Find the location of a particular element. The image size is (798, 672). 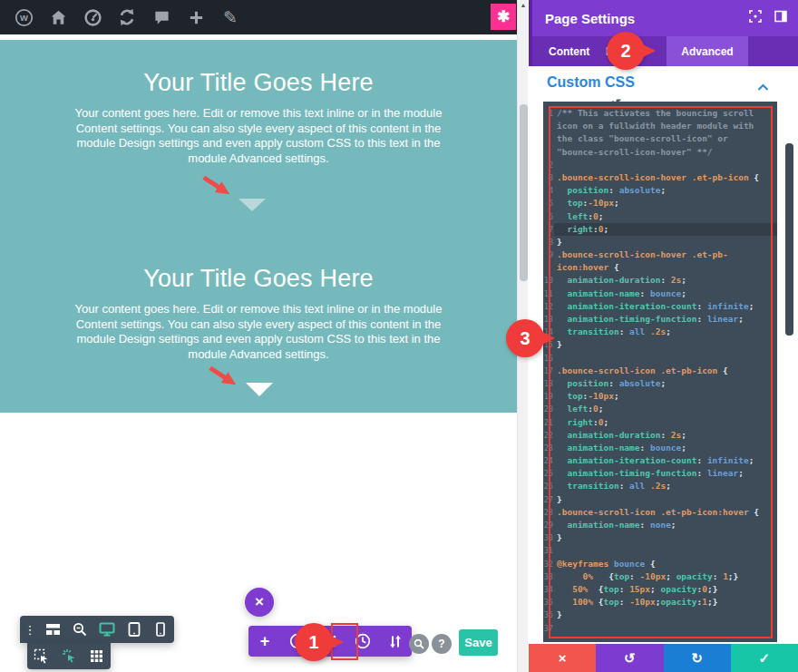

portability-icon is located at coordinates (395, 642).